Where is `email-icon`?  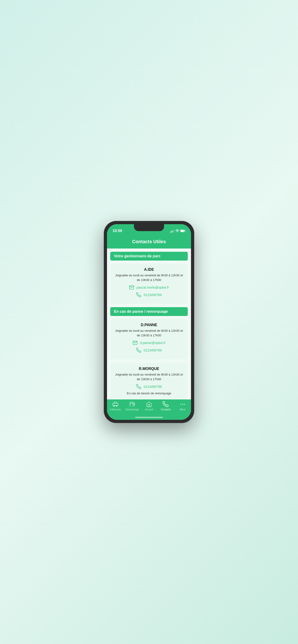 email-icon is located at coordinates (132, 288).